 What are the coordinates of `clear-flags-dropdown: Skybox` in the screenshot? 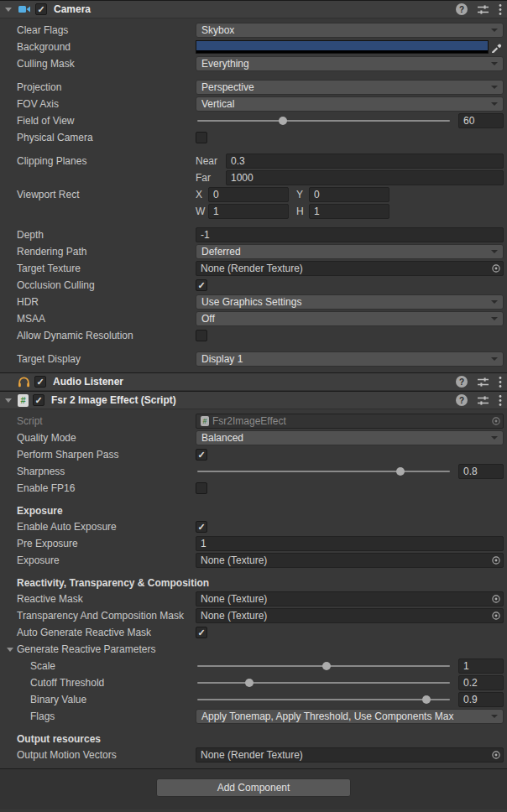 It's located at (349, 30).